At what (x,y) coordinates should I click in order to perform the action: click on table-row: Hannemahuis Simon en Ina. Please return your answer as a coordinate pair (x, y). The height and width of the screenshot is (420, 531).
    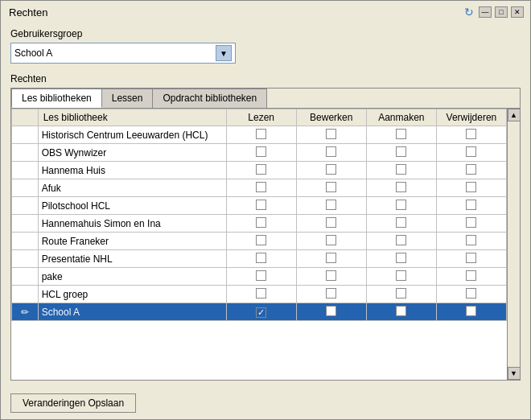
    Looking at the image, I should click on (259, 224).